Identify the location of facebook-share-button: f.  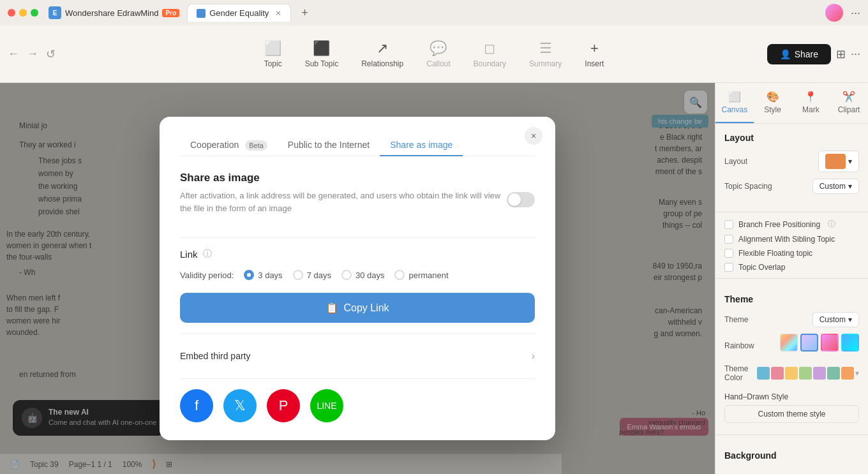
(197, 406).